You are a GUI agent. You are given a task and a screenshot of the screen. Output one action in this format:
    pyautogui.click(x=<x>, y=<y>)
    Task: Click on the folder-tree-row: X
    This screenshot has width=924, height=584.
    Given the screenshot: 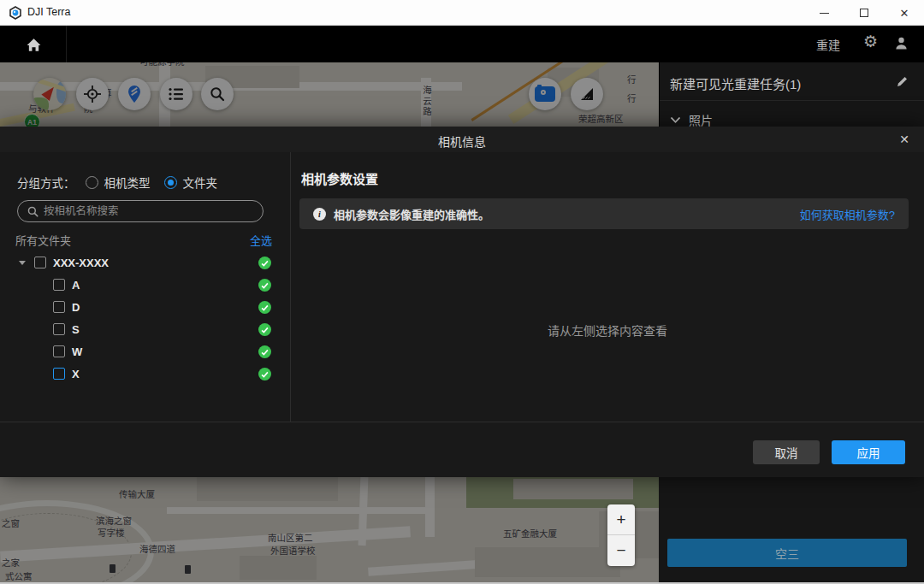 What is the action you would take?
    pyautogui.click(x=145, y=375)
    